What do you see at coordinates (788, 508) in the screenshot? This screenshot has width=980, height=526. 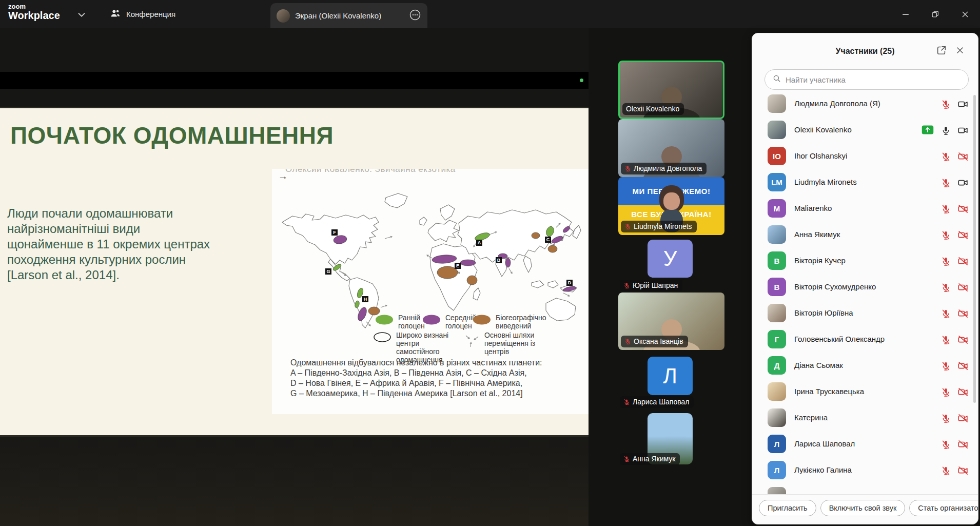 I see `invite-button: Пригласить` at bounding box center [788, 508].